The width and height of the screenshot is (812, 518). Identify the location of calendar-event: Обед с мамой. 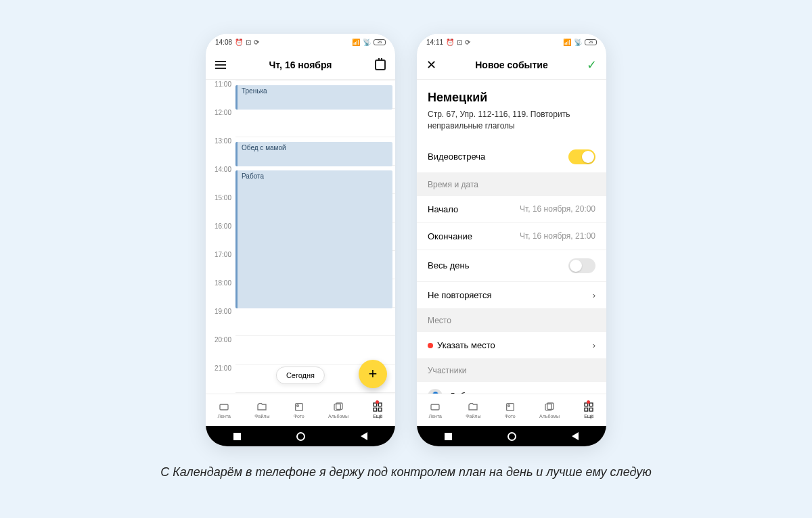
(314, 154).